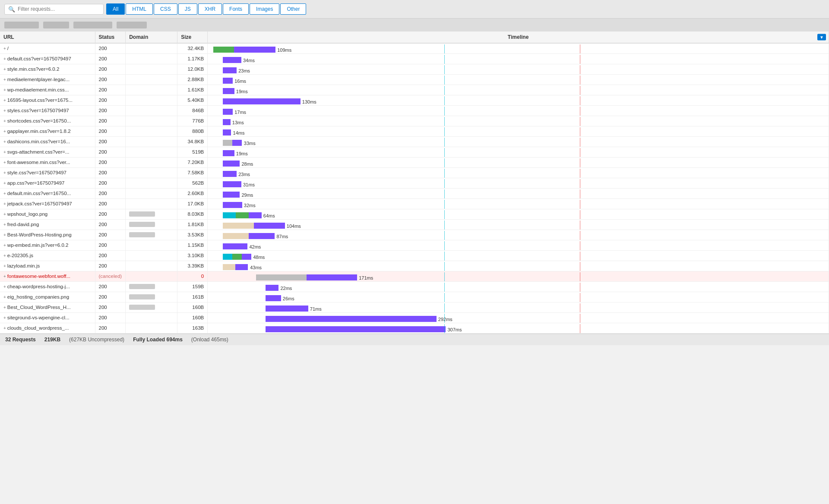 The width and height of the screenshot is (829, 504). I want to click on url-cell: +wp-embed.min.js?ver=6.0.2, so click(47, 245).